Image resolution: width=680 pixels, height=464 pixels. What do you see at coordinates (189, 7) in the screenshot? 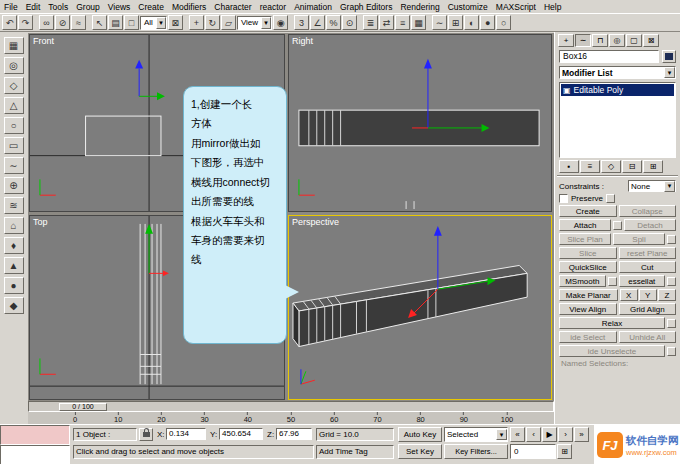
I see `menu-modifiers: Modifiers` at bounding box center [189, 7].